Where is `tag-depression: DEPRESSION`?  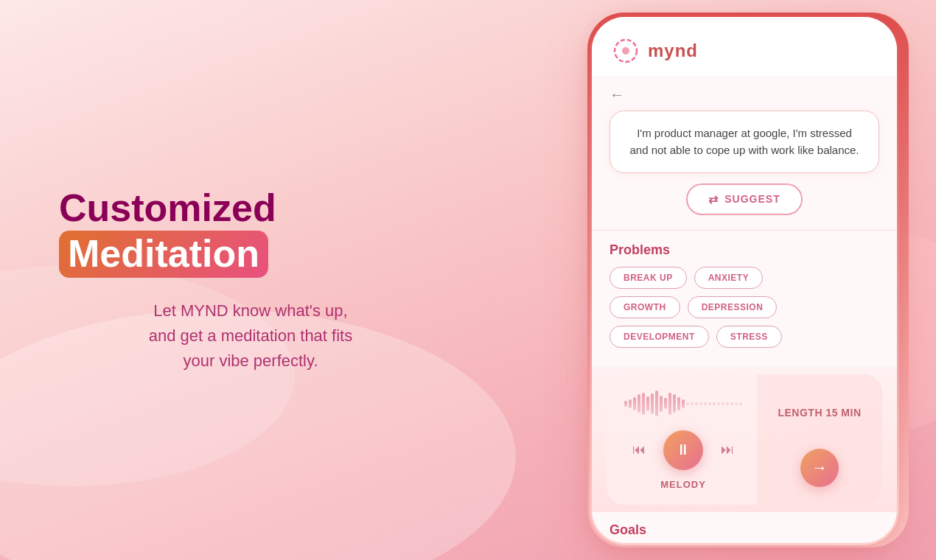 tag-depression: DEPRESSION is located at coordinates (733, 307).